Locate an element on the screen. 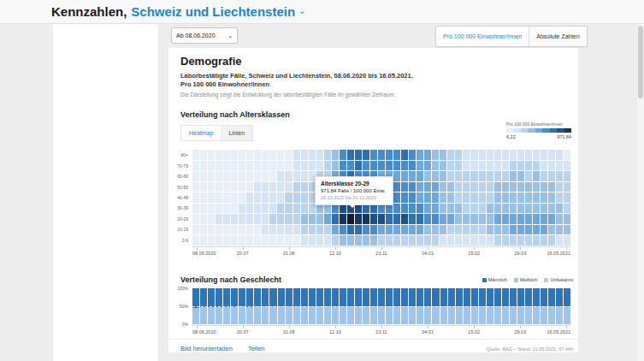 This screenshot has width=644, height=361. tab-linien: Linien is located at coordinates (236, 133).